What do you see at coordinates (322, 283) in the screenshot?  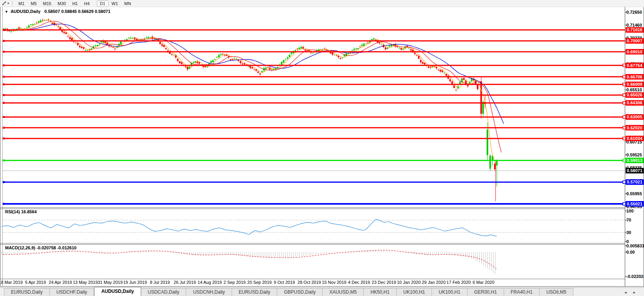 I see `time-axis: 18 Mar 20195 Apr 201924 Apr 201913 May 2…` at bounding box center [322, 283].